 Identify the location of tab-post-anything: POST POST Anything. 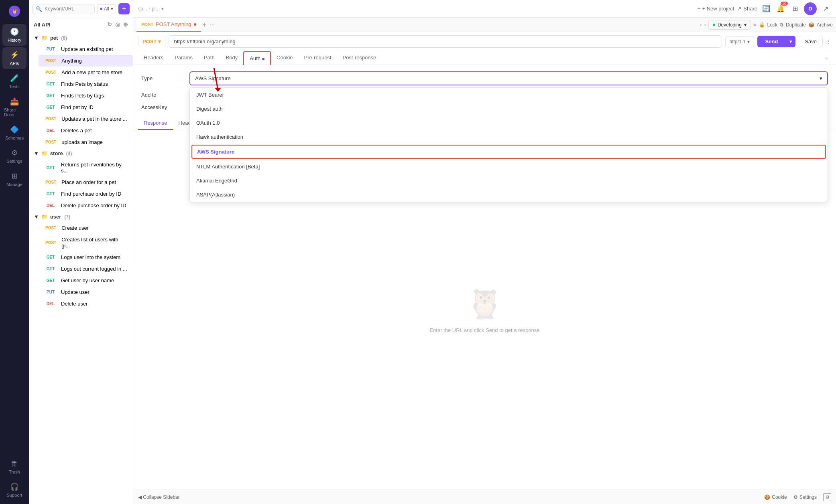
(169, 25).